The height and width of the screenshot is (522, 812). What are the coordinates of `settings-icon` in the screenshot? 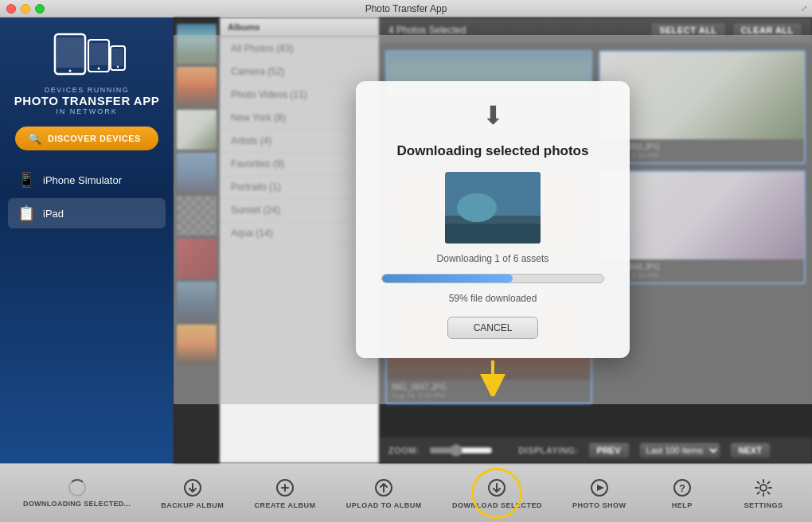 It's located at (763, 488).